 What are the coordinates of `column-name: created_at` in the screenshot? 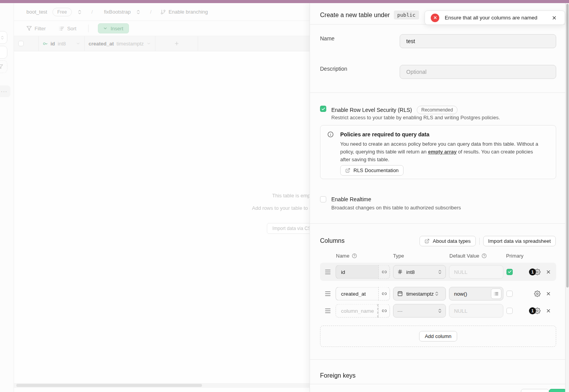 It's located at (101, 44).